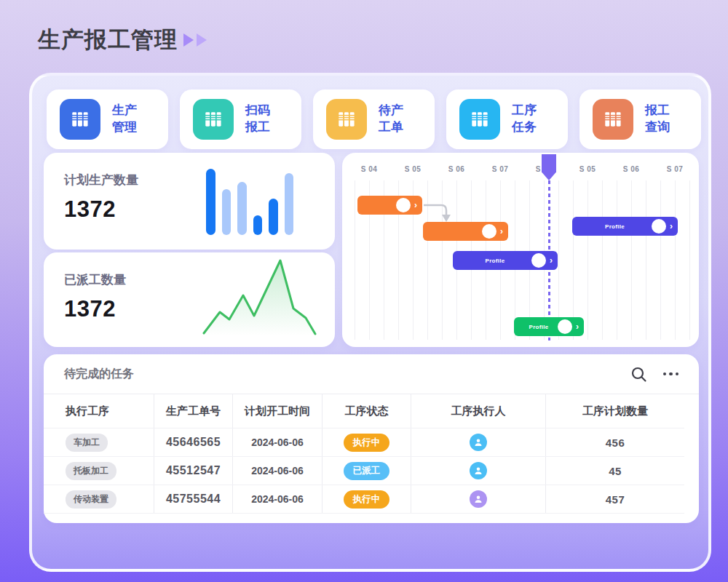 This screenshot has width=728, height=582. I want to click on planned-production-card: 计划生产数量 1372, so click(189, 201).